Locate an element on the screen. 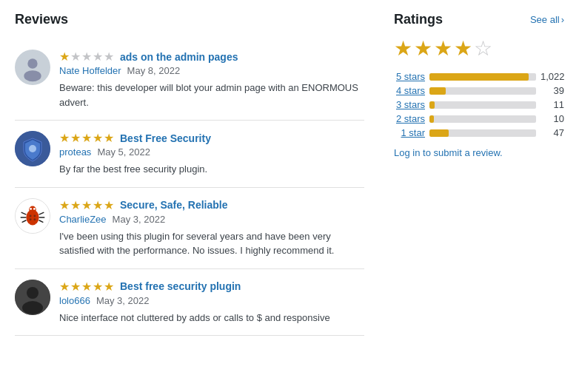 Image resolution: width=579 pixels, height=392 pixels. review-title-link-3: Secure, Safe, Reliable is located at coordinates (174, 205).